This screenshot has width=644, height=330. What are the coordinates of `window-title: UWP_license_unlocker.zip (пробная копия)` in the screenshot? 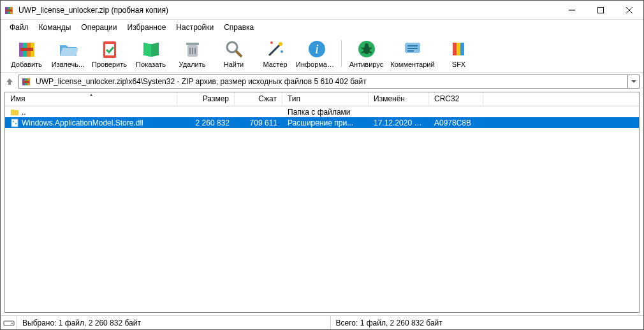 It's located at (288, 10).